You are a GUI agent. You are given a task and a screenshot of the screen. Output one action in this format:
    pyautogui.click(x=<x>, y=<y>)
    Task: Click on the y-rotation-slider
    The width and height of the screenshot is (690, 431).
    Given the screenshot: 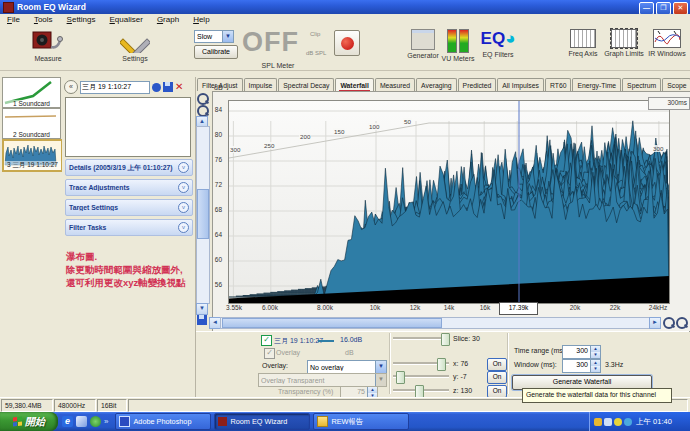 What is the action you would take?
    pyautogui.click(x=421, y=376)
    